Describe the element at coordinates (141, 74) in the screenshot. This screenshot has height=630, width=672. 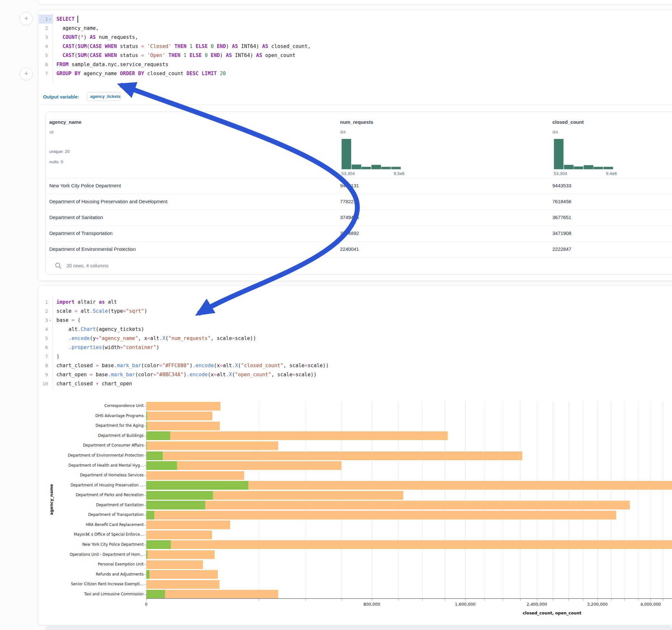
I see `code-text: GROUP BY agency_name ORDER BY closed_cou…` at that location.